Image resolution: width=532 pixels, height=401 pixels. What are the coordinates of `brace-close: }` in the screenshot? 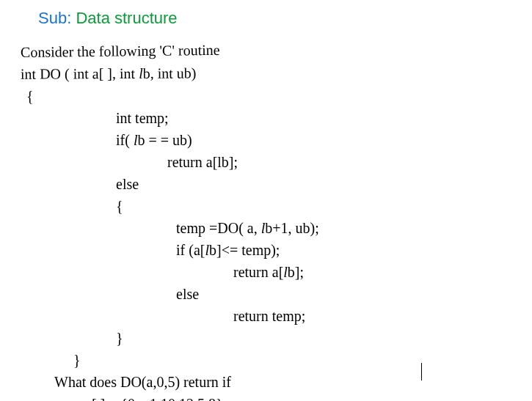 It's located at (292, 360).